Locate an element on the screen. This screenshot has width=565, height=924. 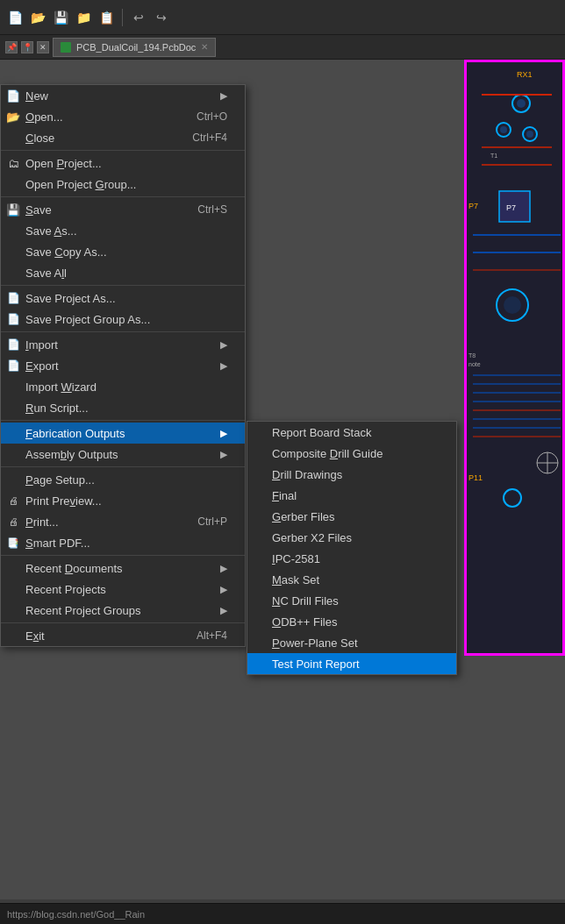
menu-open-project: 🗂 Open Project... is located at coordinates (123, 163).